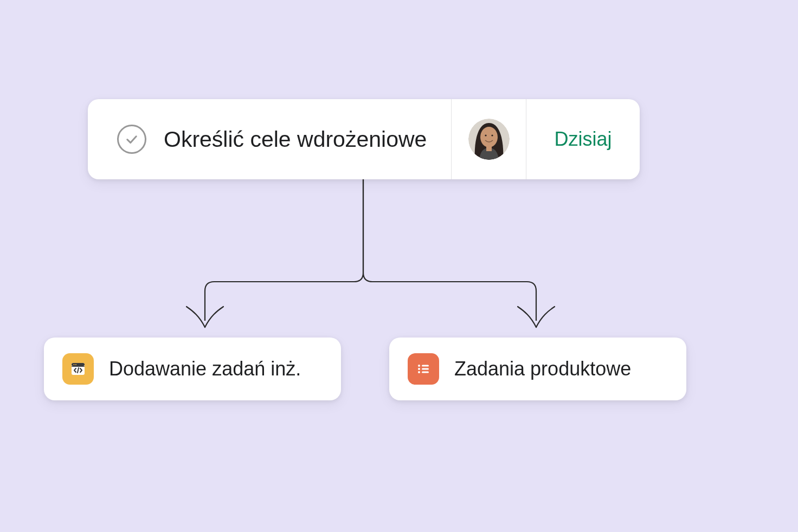  I want to click on check-circle-icon, so click(132, 139).